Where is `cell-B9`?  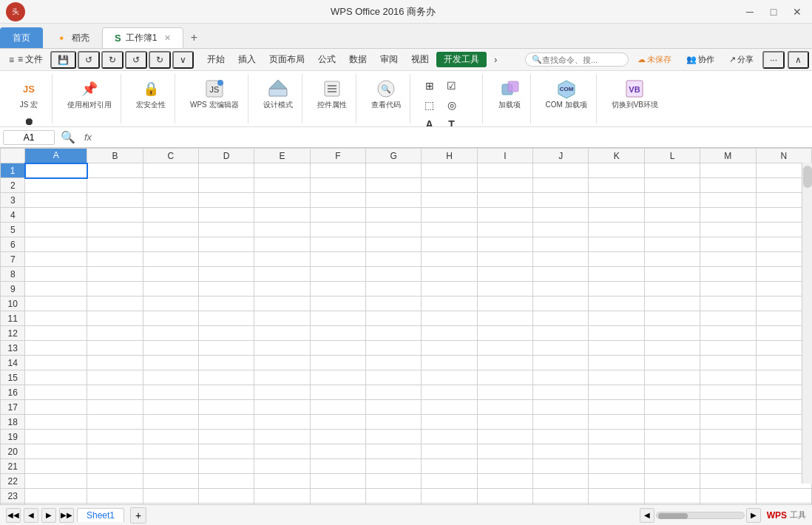 cell-B9 is located at coordinates (115, 289).